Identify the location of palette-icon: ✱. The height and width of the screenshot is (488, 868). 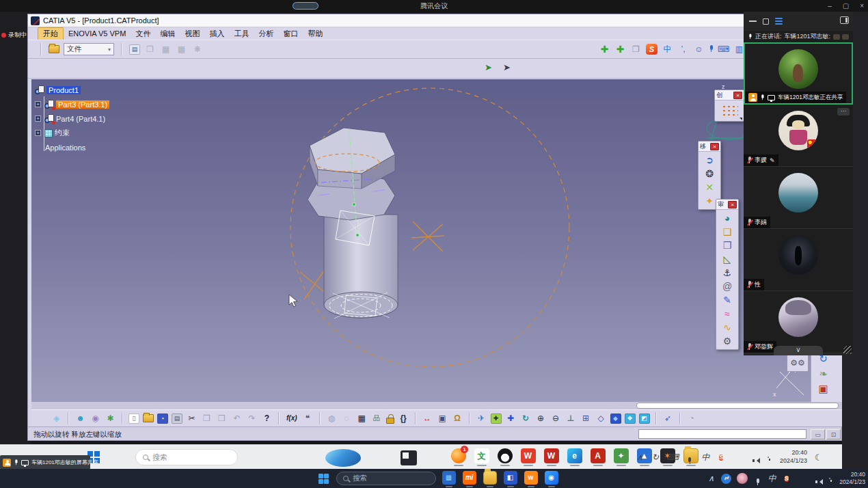
(111, 418).